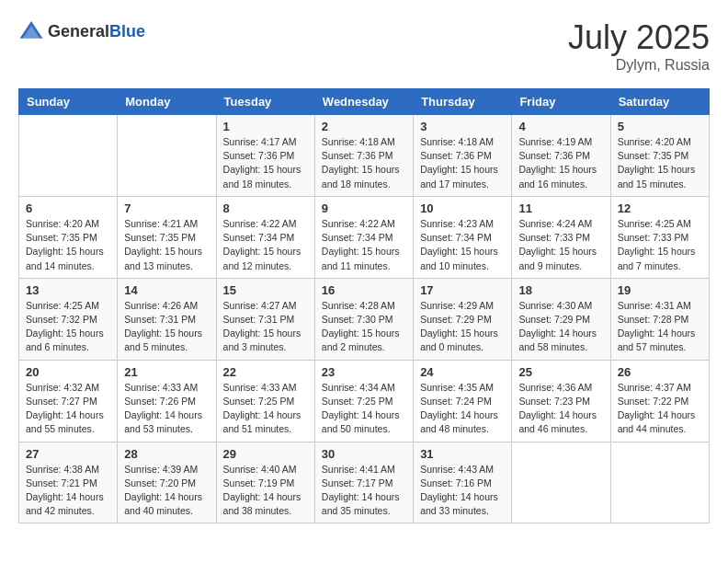 Image resolution: width=728 pixels, height=563 pixels. What do you see at coordinates (364, 454) in the screenshot?
I see `day-number: 30` at bounding box center [364, 454].